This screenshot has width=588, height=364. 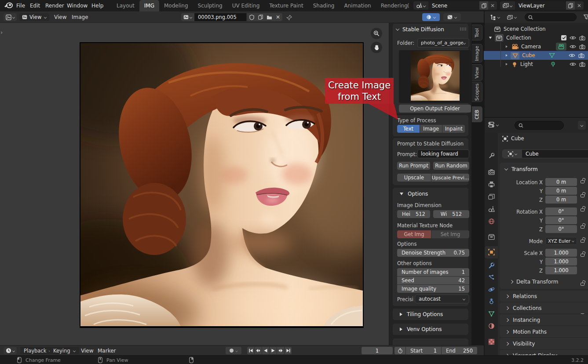 I want to click on panel-motion-paths: Motion Paths, so click(x=544, y=331).